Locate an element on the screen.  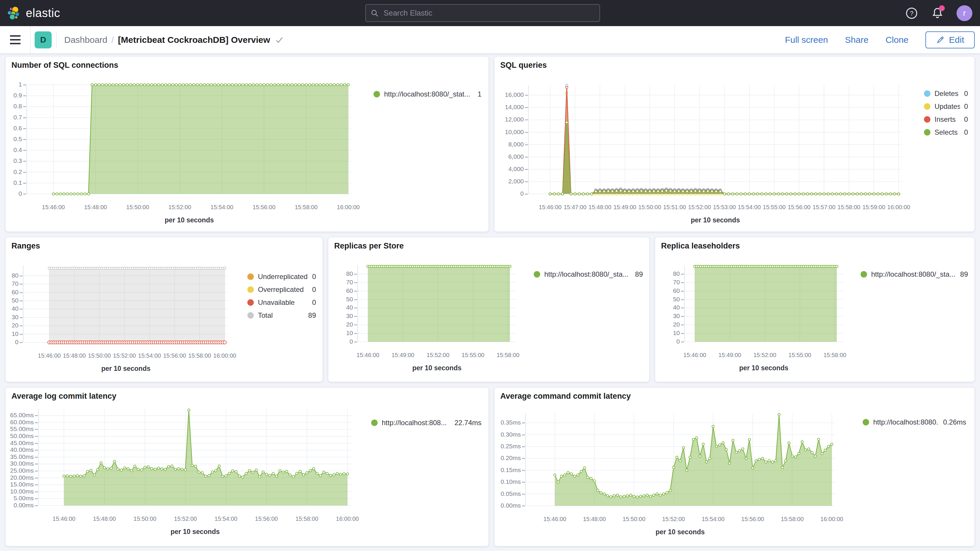
x-tick-label: 15:52:00 is located at coordinates (185, 519).